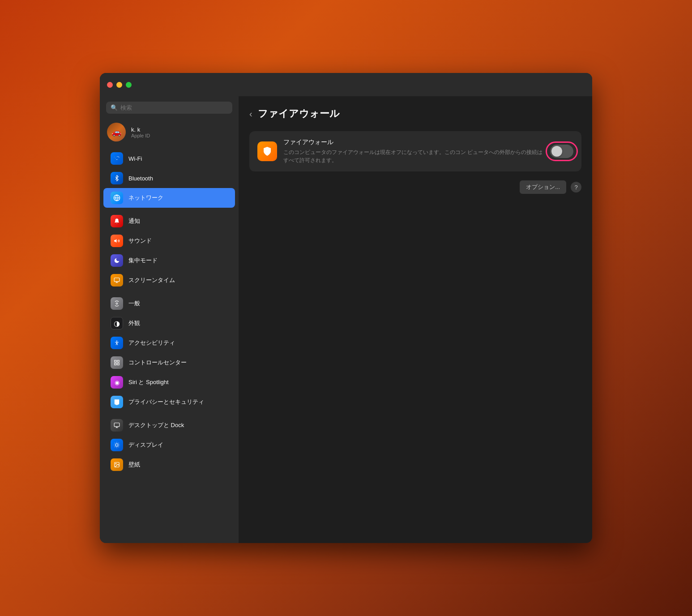 Image resolution: width=692 pixels, height=616 pixels. I want to click on user-section: 🚗 k. k Apple ID, so click(169, 132).